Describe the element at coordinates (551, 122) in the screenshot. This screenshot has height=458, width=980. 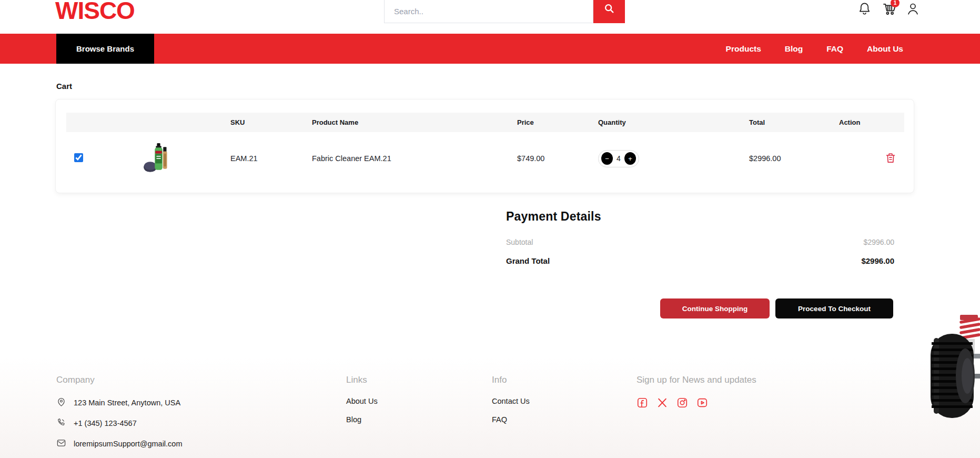
I see `column-header-price: Price` at that location.